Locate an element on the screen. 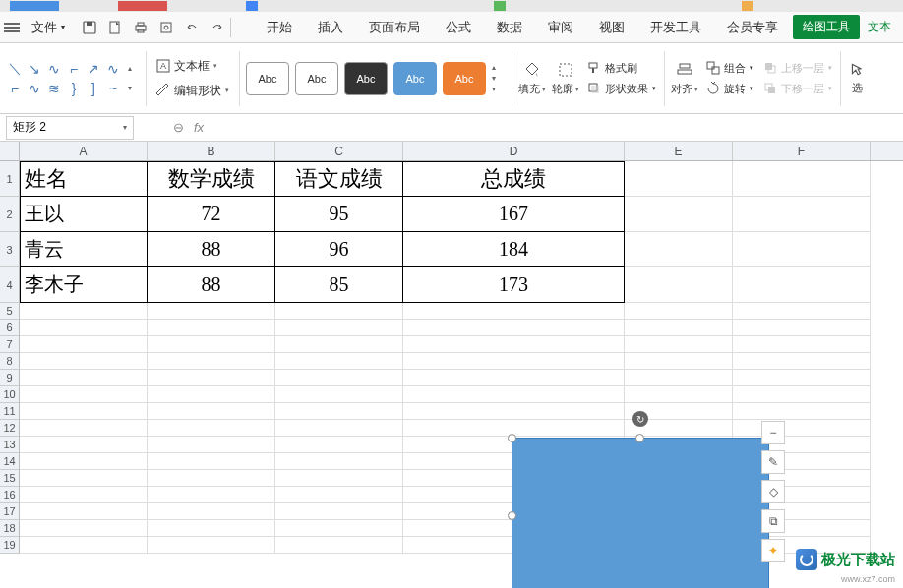  collapse-icon: − is located at coordinates (773, 433).